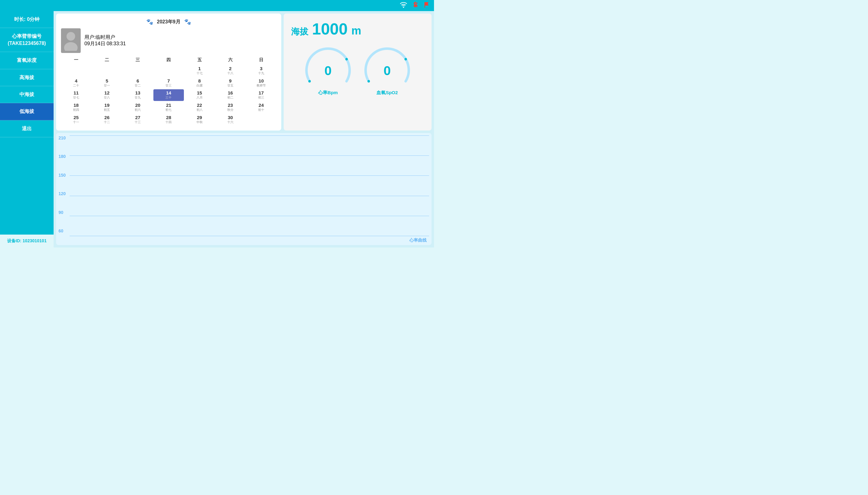  I want to click on cal-day-27: 27十三, so click(137, 120).